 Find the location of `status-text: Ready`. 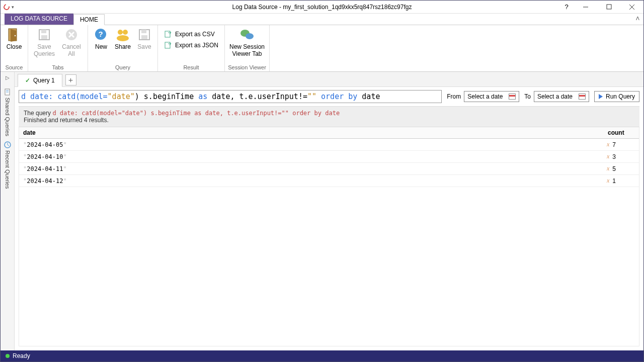

status-text: Ready is located at coordinates (21, 356).